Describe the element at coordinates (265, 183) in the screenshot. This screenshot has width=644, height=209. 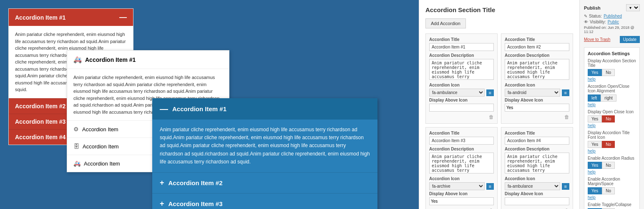
I see `blue-accordion-item2: + Accordion Item #2` at that location.